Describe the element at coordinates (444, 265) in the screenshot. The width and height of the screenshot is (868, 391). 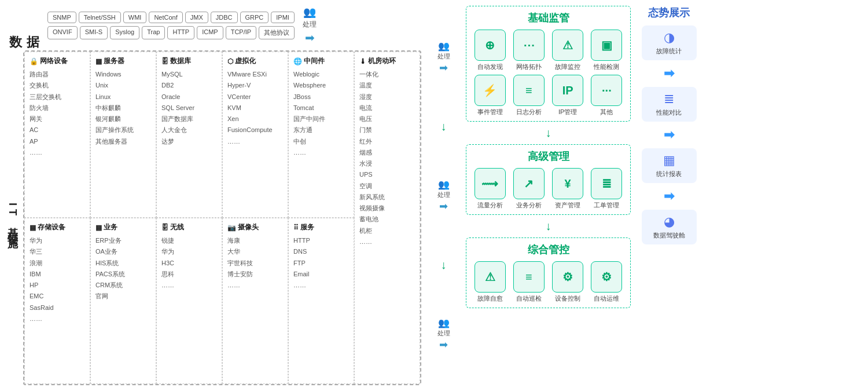
I see `down-arrow-2: ↓` at that location.